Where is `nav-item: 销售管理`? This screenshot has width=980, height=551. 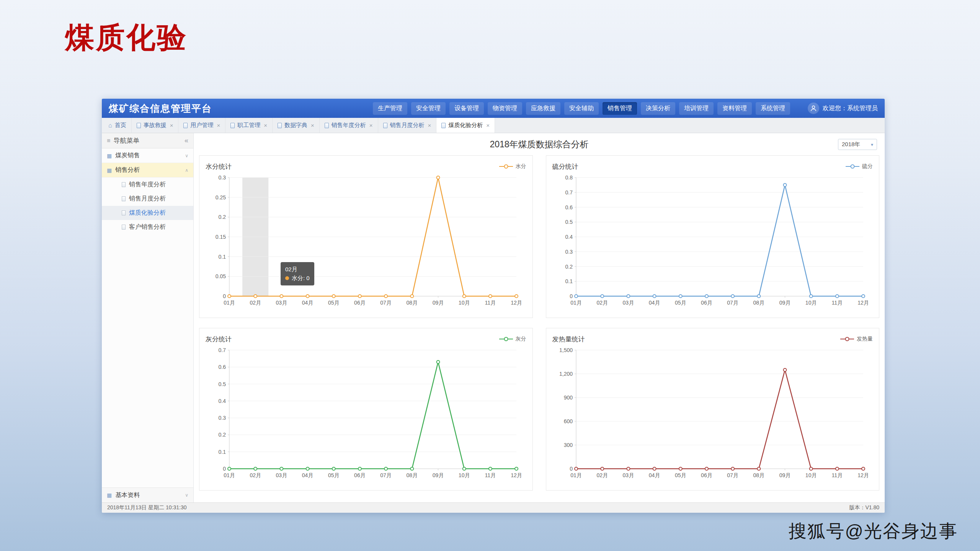 nav-item: 销售管理 is located at coordinates (620, 109).